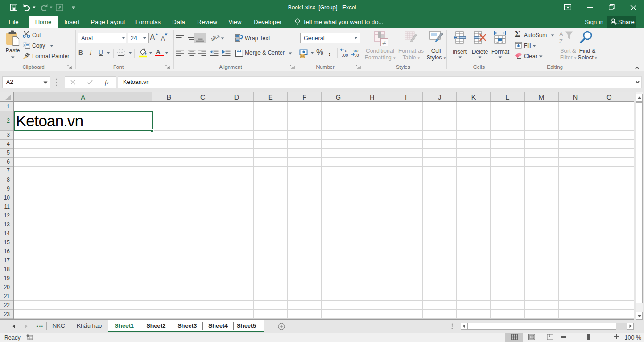 The width and height of the screenshot is (644, 342). I want to click on svg-text: .00, so click(345, 55).